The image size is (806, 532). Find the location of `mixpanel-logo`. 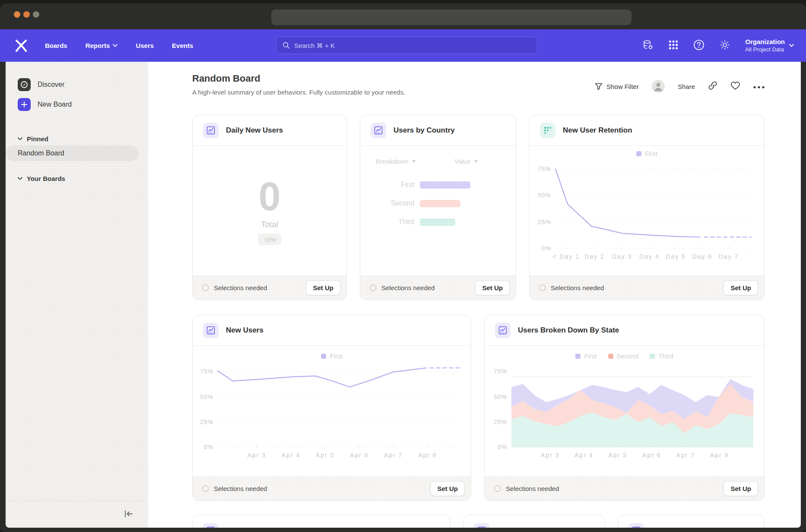

mixpanel-logo is located at coordinates (21, 46).